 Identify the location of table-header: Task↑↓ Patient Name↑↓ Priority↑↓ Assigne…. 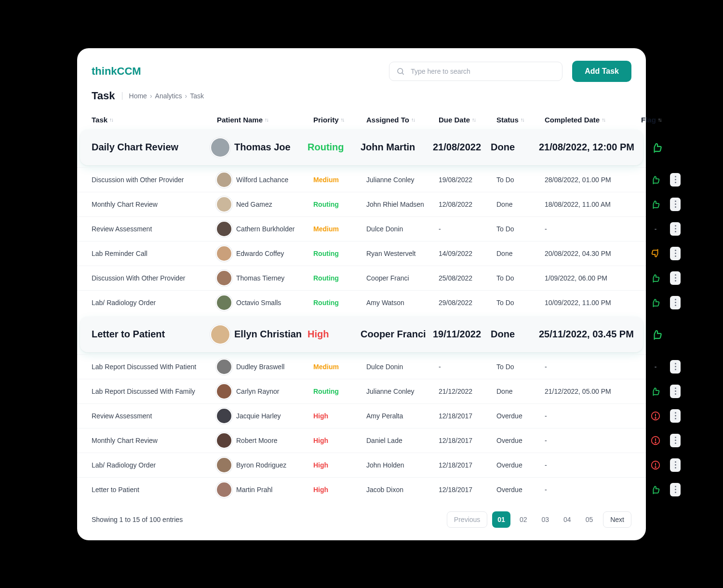
(362, 120).